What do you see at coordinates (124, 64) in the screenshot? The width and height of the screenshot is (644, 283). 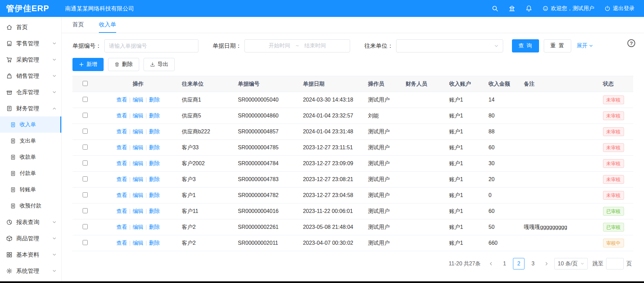 I see `delete-button: 删除` at bounding box center [124, 64].